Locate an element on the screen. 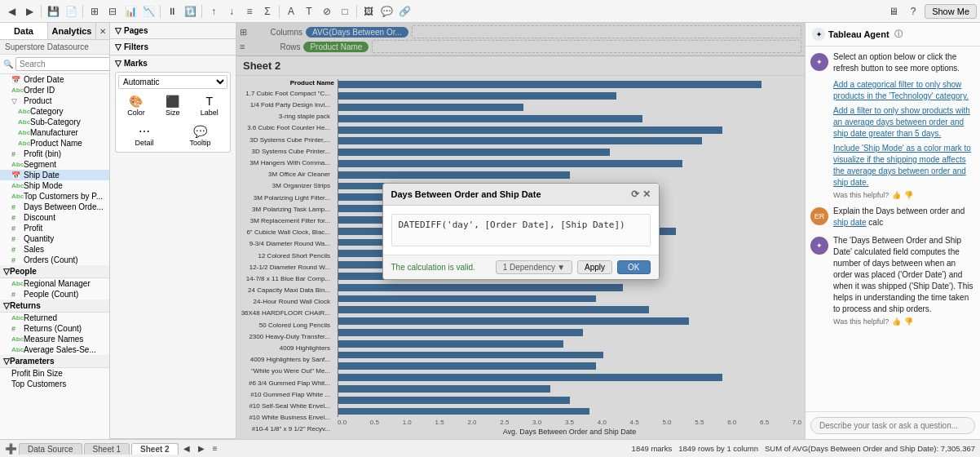 The height and width of the screenshot is (457, 980). field-order-id: Abc Order ID is located at coordinates (55, 90).